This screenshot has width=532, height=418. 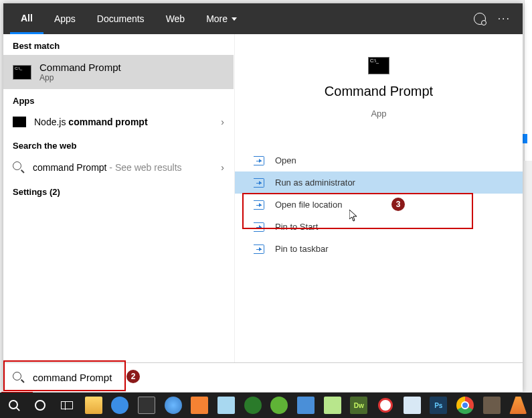 I want to click on taskbar-app-calculator, so click(x=147, y=405).